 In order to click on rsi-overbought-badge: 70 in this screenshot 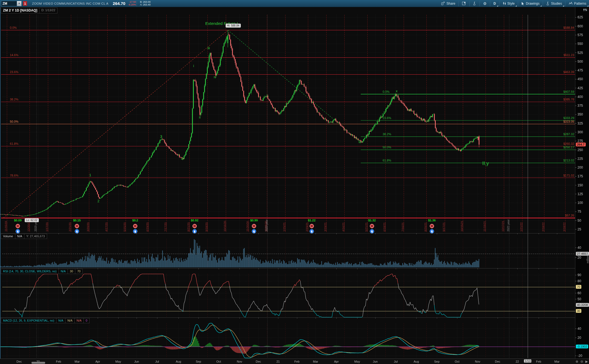, I will do `click(579, 287)`.